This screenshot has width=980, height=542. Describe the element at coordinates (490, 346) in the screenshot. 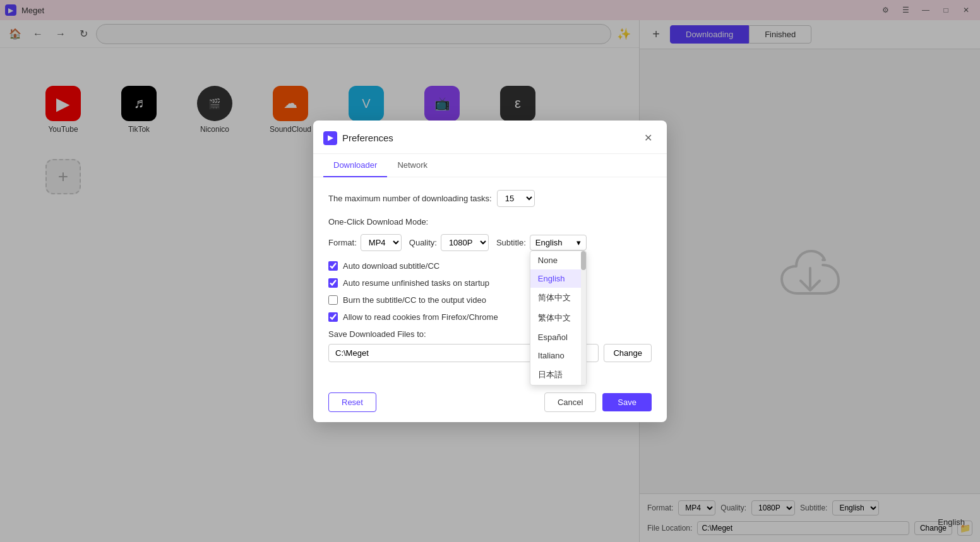

I see `save-location-row: Save Downloaded Files to: Change` at that location.